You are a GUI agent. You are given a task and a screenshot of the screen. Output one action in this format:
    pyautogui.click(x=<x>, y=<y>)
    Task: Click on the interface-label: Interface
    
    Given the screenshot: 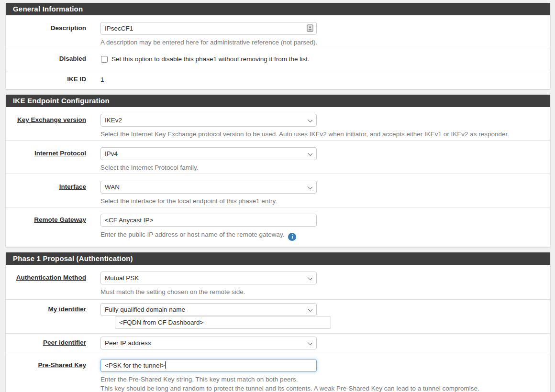 What is the action you would take?
    pyautogui.click(x=73, y=186)
    